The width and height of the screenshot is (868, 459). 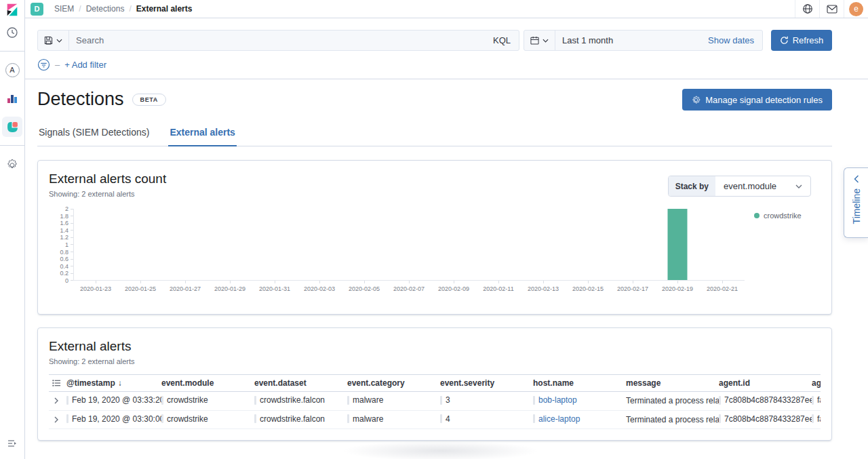 I want to click on app-sidebar: A, so click(x=12, y=229).